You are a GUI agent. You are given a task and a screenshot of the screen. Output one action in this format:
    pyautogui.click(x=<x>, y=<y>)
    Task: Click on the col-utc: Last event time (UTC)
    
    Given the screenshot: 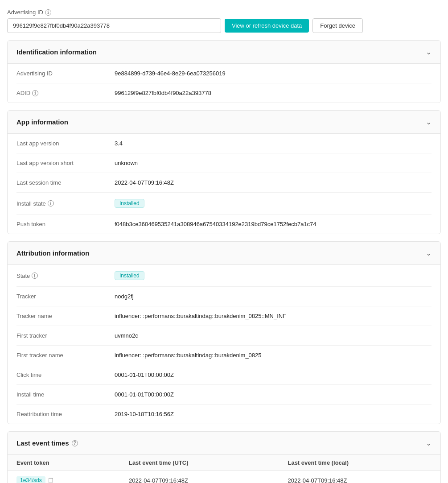 What is the action you would take?
    pyautogui.click(x=200, y=463)
    